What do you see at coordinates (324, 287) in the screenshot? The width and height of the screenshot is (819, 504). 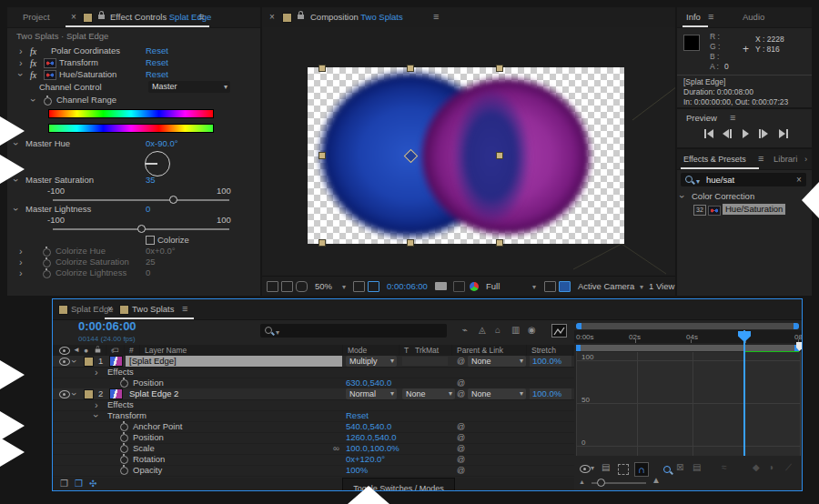 I see `magnification-menu: 50%` at bounding box center [324, 287].